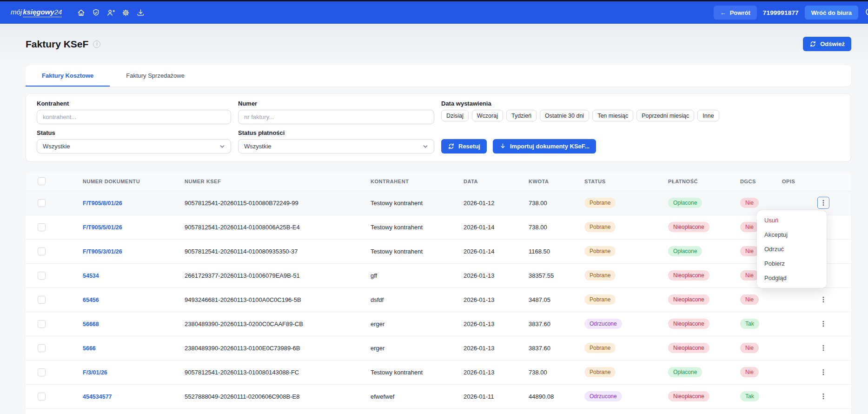 This screenshot has height=414, width=868. I want to click on kontrahent-field: Kontrahent, so click(134, 112).